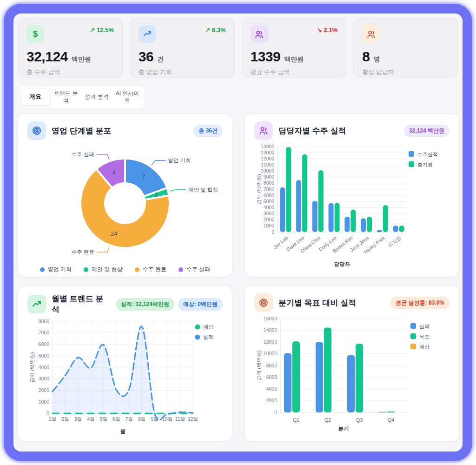 The image size is (476, 465). I want to click on tab-trend-analysis: 트렌드 분석, so click(66, 97).